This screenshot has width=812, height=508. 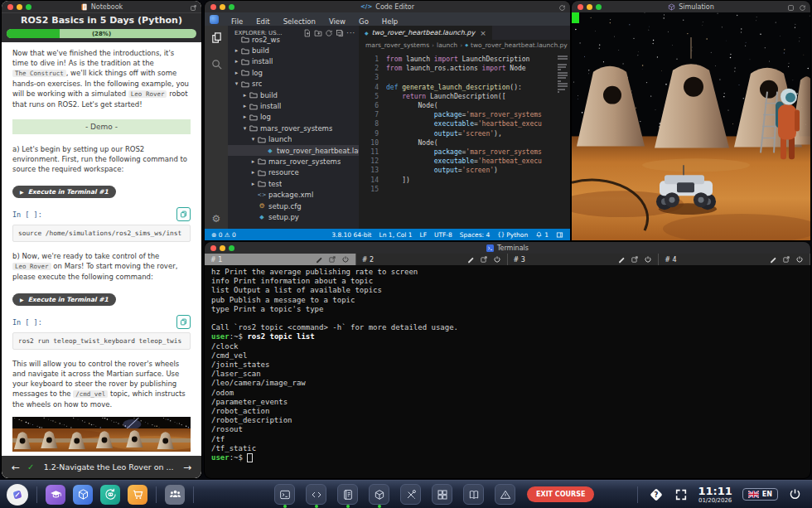 What do you see at coordinates (411, 494) in the screenshot?
I see `tools-app-icon` at bounding box center [411, 494].